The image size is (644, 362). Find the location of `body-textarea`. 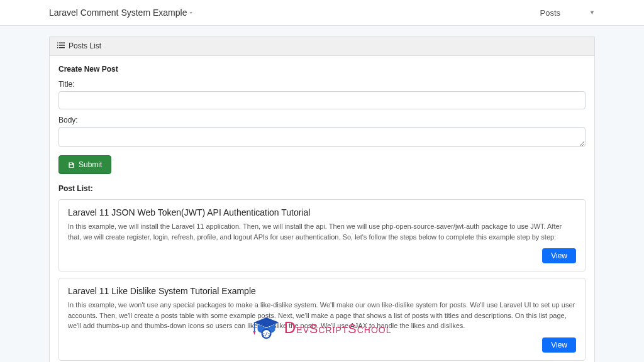

body-textarea is located at coordinates (322, 137).